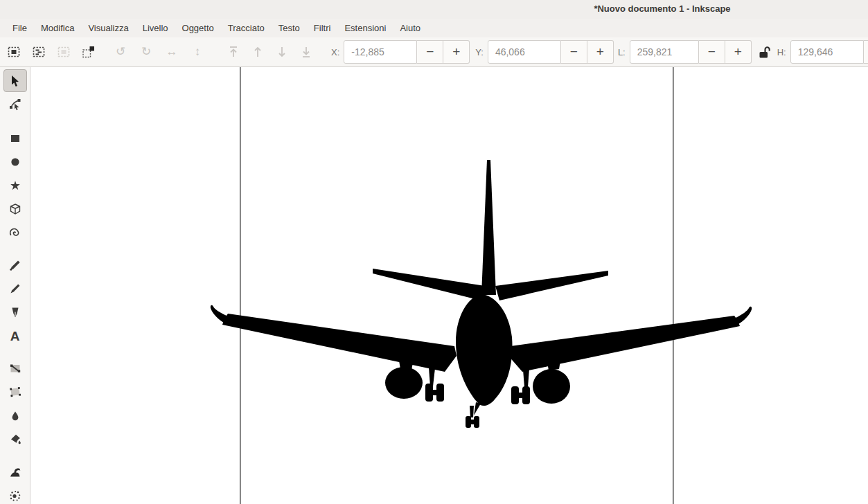 The height and width of the screenshot is (504, 868). Describe the element at coordinates (765, 53) in the screenshot. I see `open-padlock-icon` at that location.